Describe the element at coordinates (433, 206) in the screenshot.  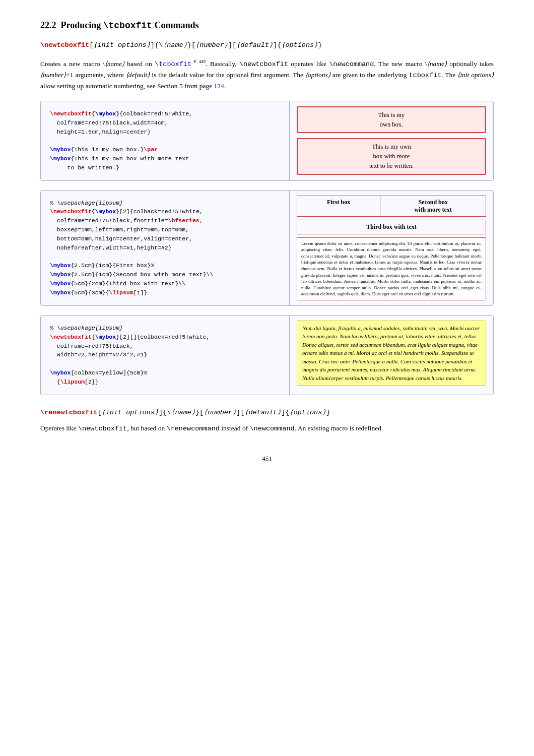
I see `demo2-second-box: Second boxwith more text` at that location.